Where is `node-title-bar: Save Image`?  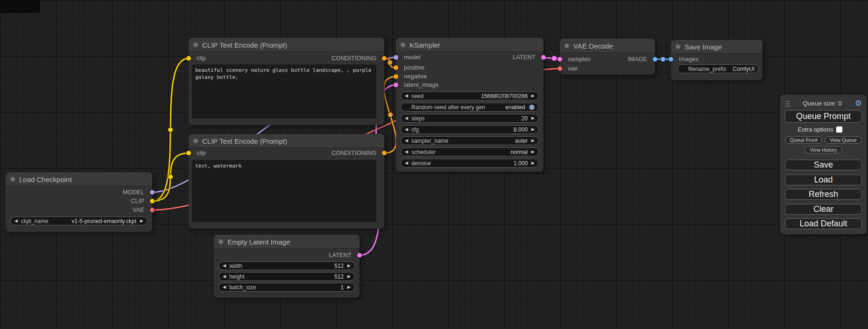
node-title-bar: Save Image is located at coordinates (717, 47).